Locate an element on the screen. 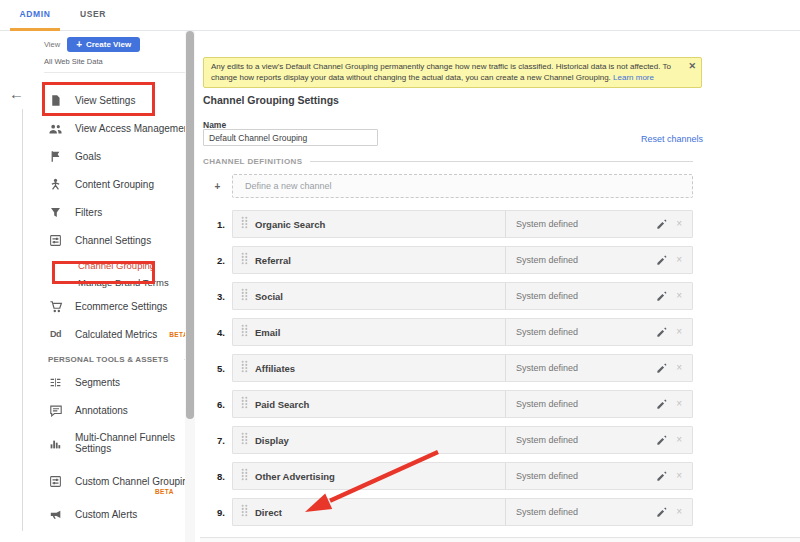  channel-row: 3. Social System defined × is located at coordinates (448, 296).